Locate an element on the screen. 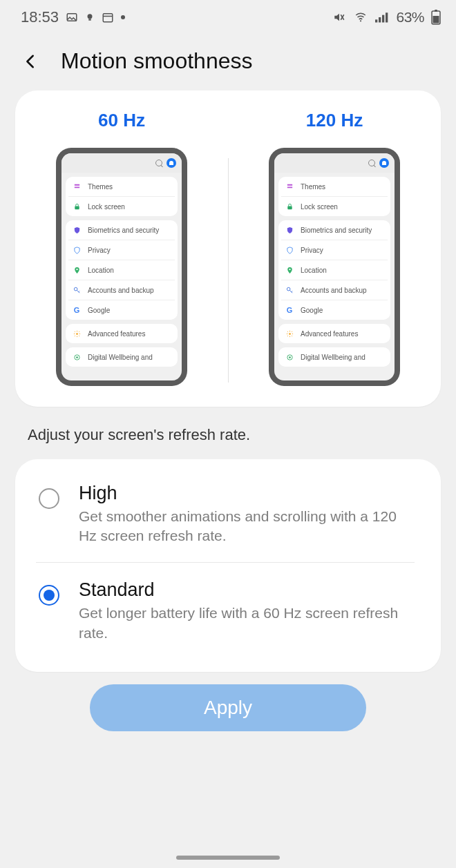  status-bar: 18:53 63% is located at coordinates (228, 17).